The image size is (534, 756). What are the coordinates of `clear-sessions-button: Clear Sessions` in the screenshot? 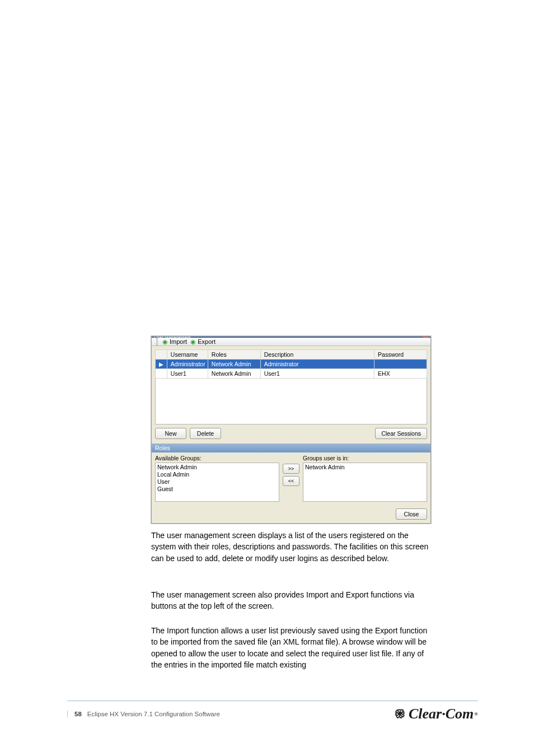 It's located at (401, 433).